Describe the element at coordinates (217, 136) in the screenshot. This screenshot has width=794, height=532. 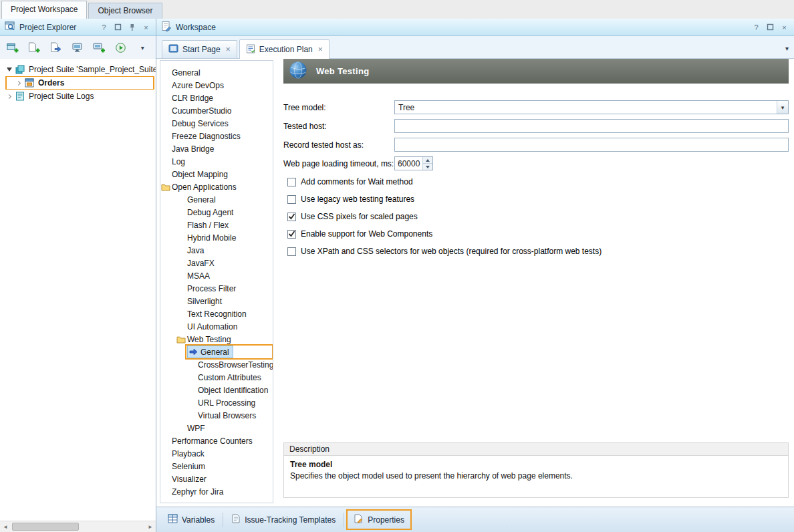
I see `options-nav-item-freeze-diagnostics: Freeze Diagnostics` at that location.